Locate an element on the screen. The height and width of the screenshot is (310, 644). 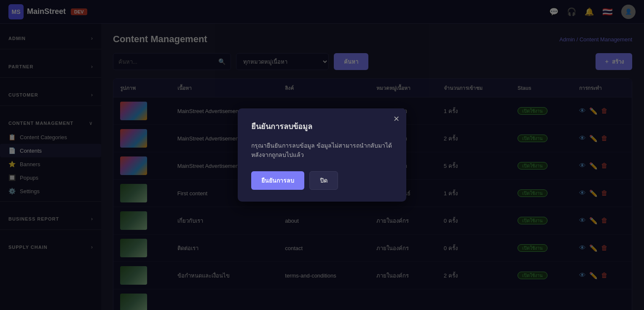
modal-title: ยืนยันการลบข้อมูล is located at coordinates (322, 127).